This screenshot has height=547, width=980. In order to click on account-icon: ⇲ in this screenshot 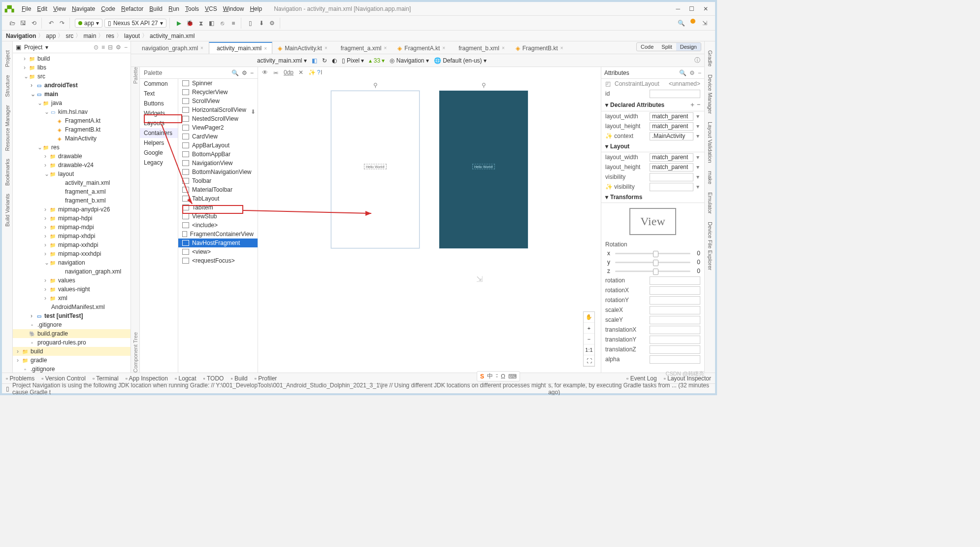, I will do `click(705, 23)`.